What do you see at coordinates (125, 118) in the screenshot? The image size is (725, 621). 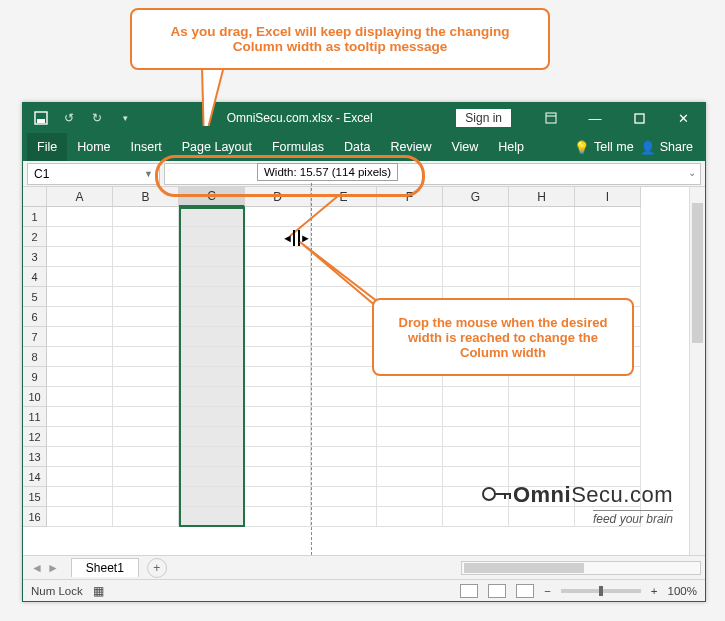 I see `qat-dropdown-icon: ▾` at bounding box center [125, 118].